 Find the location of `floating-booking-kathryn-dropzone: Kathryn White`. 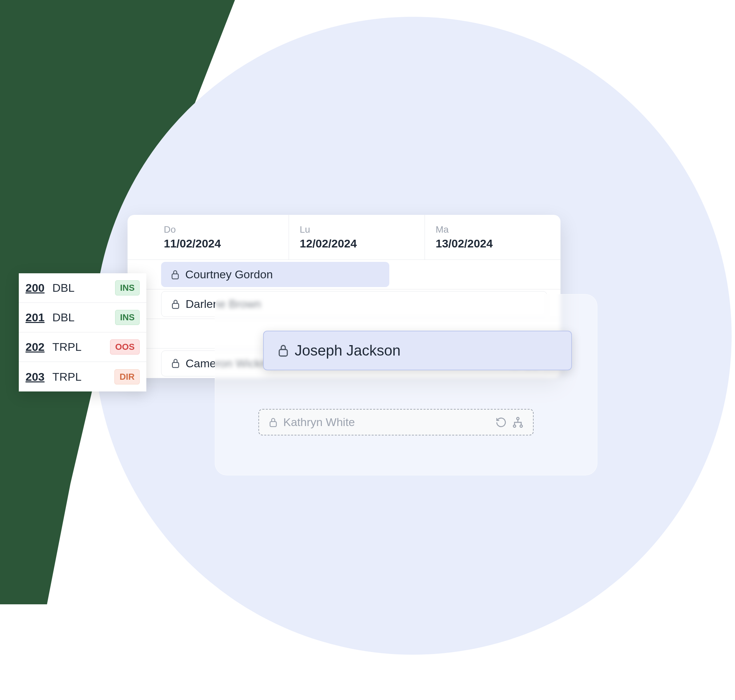

floating-booking-kathryn-dropzone: Kathryn White is located at coordinates (396, 422).